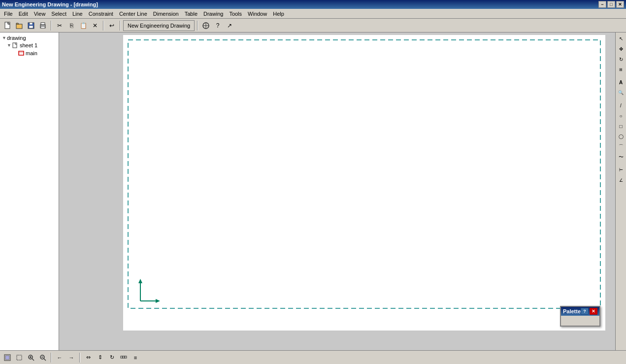  Describe the element at coordinates (31, 26) in the screenshot. I see `save-button` at that location.